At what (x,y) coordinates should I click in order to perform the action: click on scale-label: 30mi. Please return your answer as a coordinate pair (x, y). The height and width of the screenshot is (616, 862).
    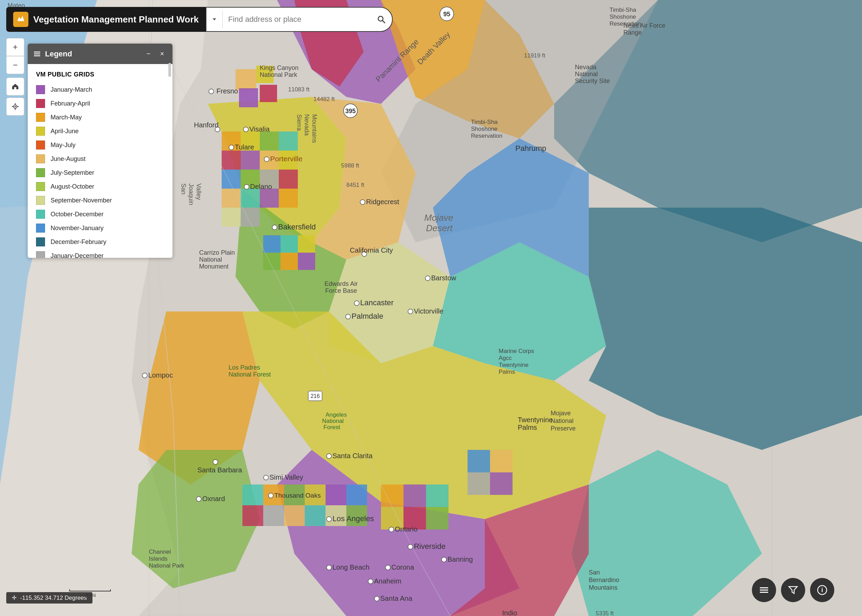
    Looking at the image, I should click on (90, 595).